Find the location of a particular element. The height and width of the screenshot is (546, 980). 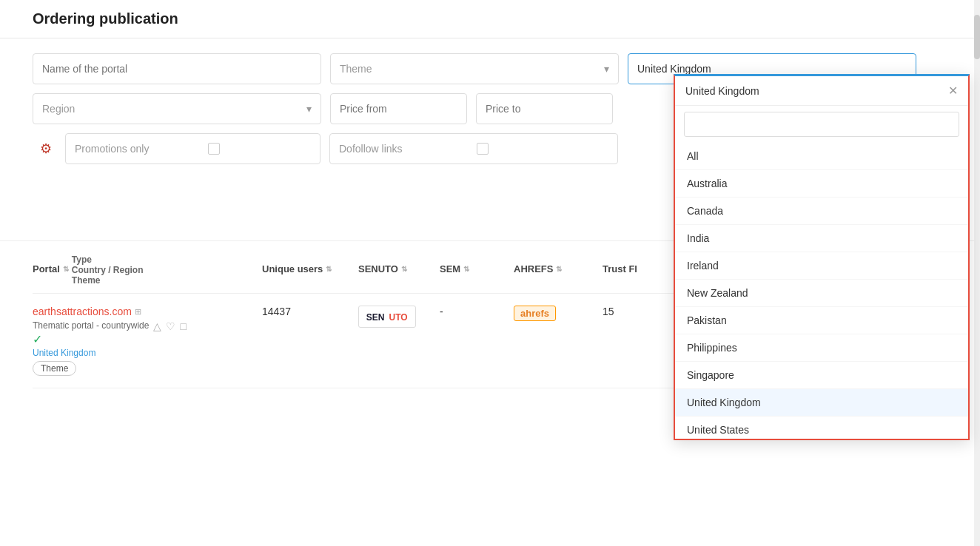

dropdown-item-india: India is located at coordinates (822, 238).